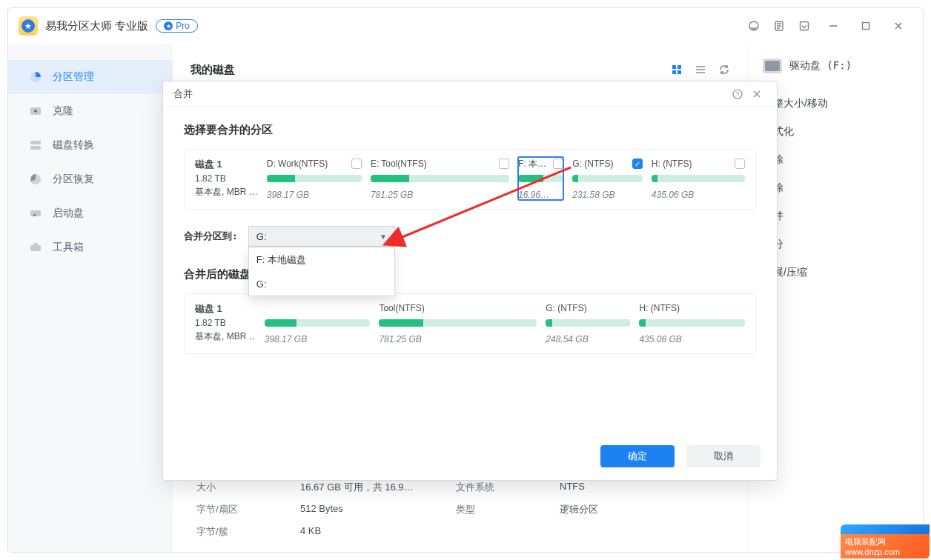 This screenshot has width=931, height=560. Describe the element at coordinates (402, 308) in the screenshot. I see `partition-name: Tool(NTFS)` at that location.